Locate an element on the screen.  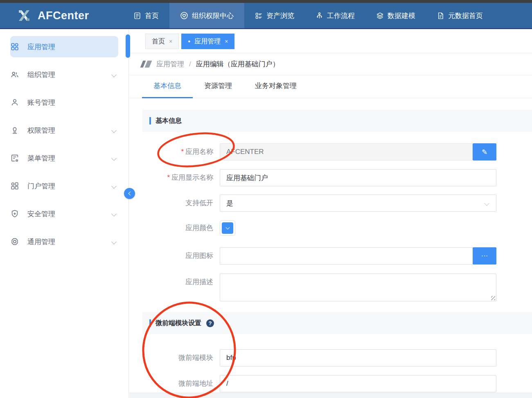
breadcrumb: 应用管理 / 应用编辑（应用基础门户） is located at coordinates (331, 64).